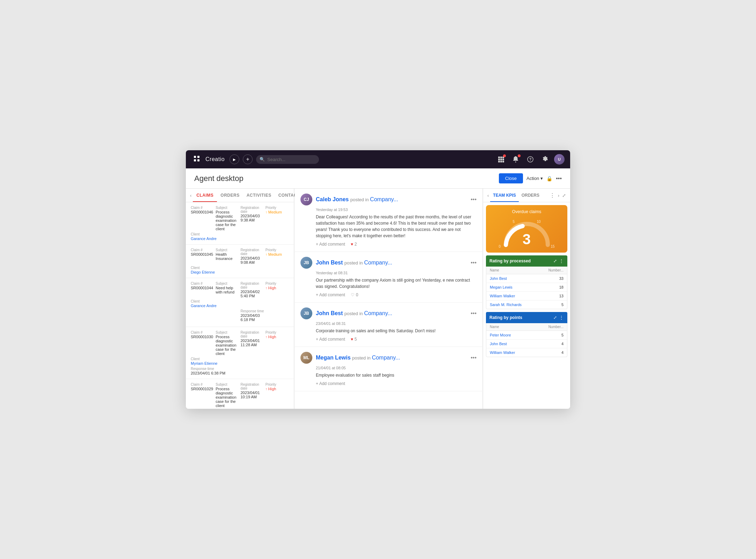 The height and width of the screenshot is (559, 756). I want to click on tab-activities: ACTIVITIES, so click(259, 195).